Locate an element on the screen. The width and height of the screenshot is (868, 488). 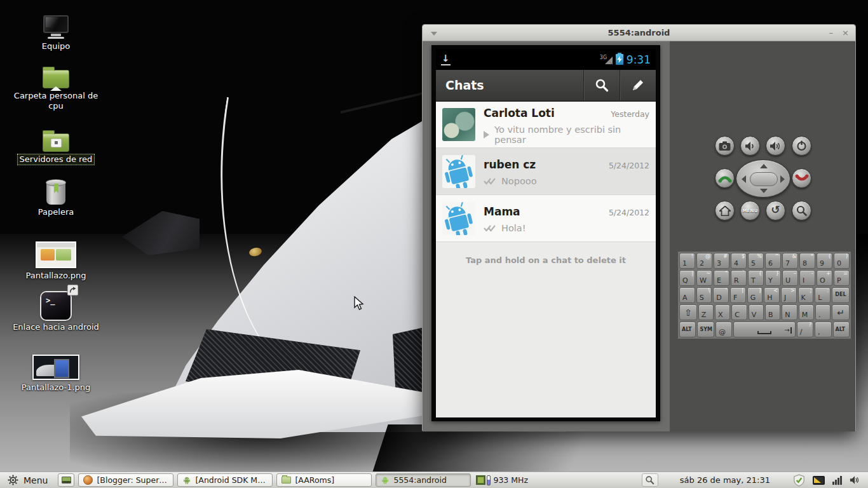
key-9: 9( is located at coordinates (825, 261).